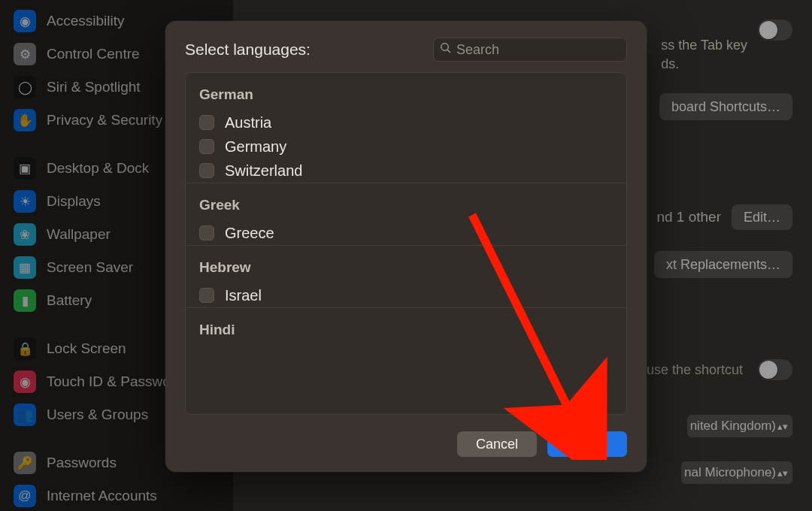 The height and width of the screenshot is (511, 812). I want to click on sidebar-item-internet: @Internet Accounts, so click(117, 495).